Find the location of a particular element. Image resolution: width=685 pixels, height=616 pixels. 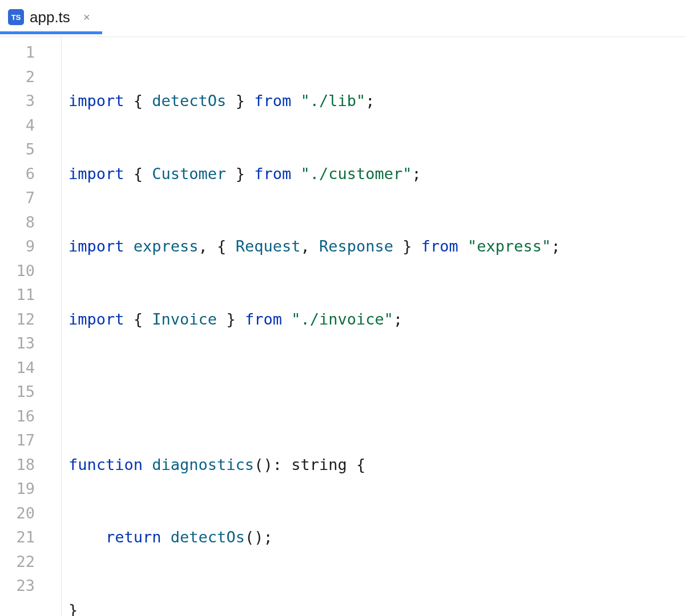

line-number: 5 is located at coordinates (31, 149).